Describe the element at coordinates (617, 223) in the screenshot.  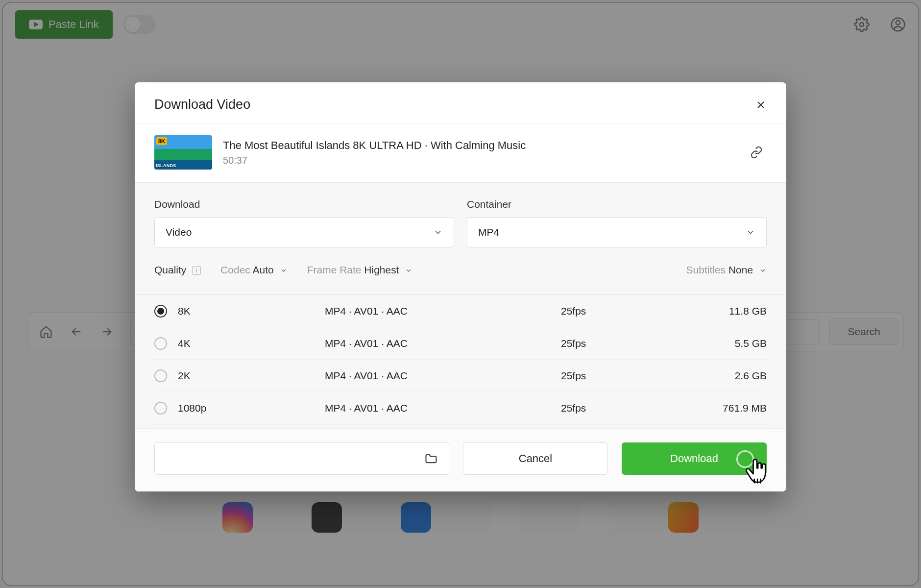
I see `container-group: Container MP4` at that location.